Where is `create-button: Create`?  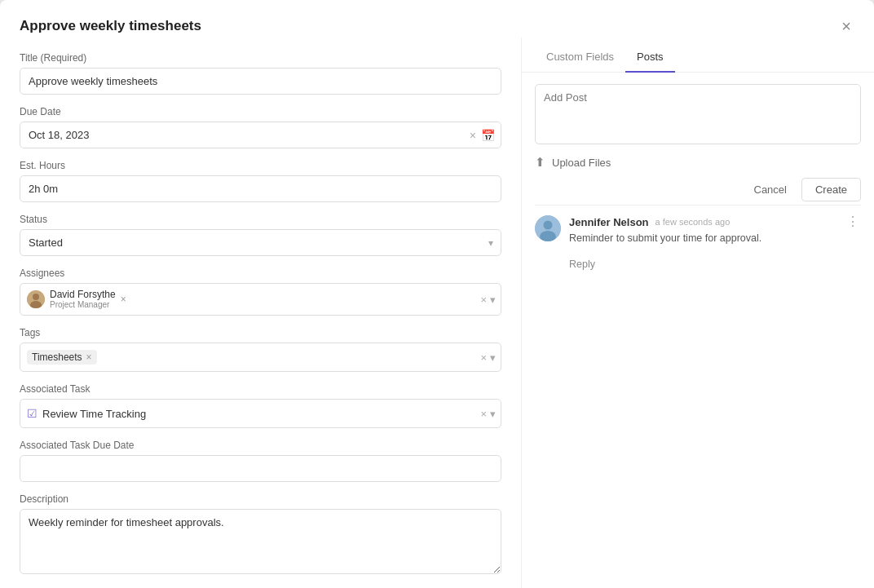
create-button: Create is located at coordinates (832, 189).